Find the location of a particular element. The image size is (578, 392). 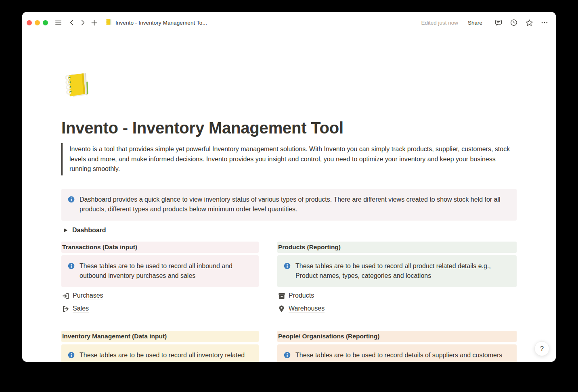

section-transactions-callout-text: These tables are to be used to record al… is located at coordinates (166, 271).